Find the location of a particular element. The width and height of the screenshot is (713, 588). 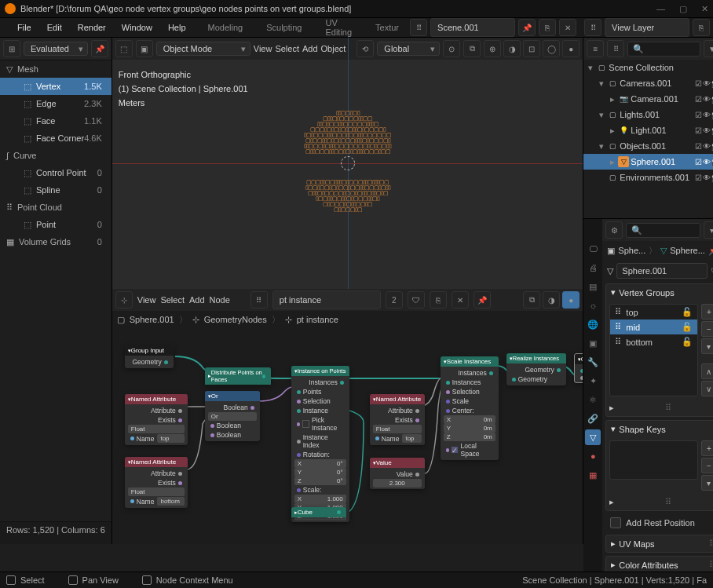

maximize-button: ▢ is located at coordinates (683, 9).